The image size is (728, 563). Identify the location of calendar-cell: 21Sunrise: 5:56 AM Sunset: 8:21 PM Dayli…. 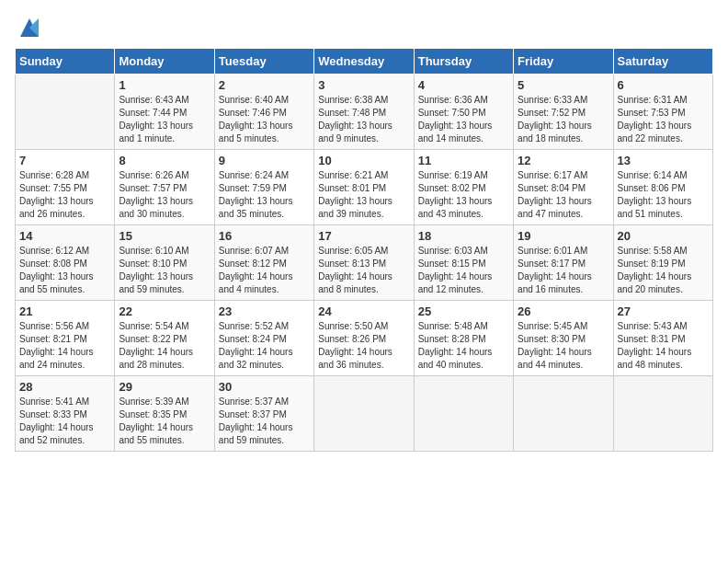
(65, 339).